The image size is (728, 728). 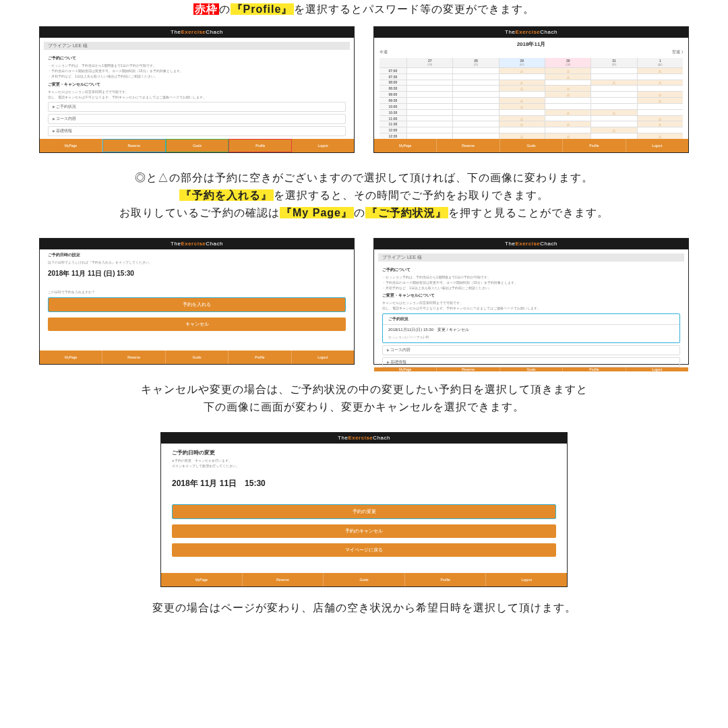 I want to click on tab-profile: Profile, so click(x=260, y=146).